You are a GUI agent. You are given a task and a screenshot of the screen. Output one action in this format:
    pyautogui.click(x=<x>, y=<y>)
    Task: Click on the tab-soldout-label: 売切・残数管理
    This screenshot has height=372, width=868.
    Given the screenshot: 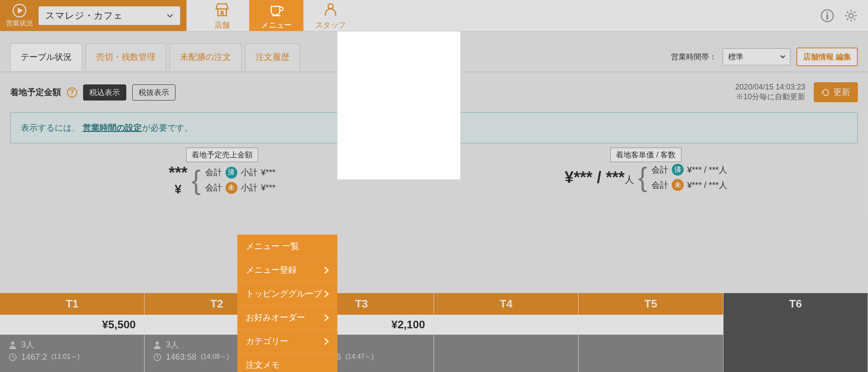 What is the action you would take?
    pyautogui.click(x=126, y=57)
    